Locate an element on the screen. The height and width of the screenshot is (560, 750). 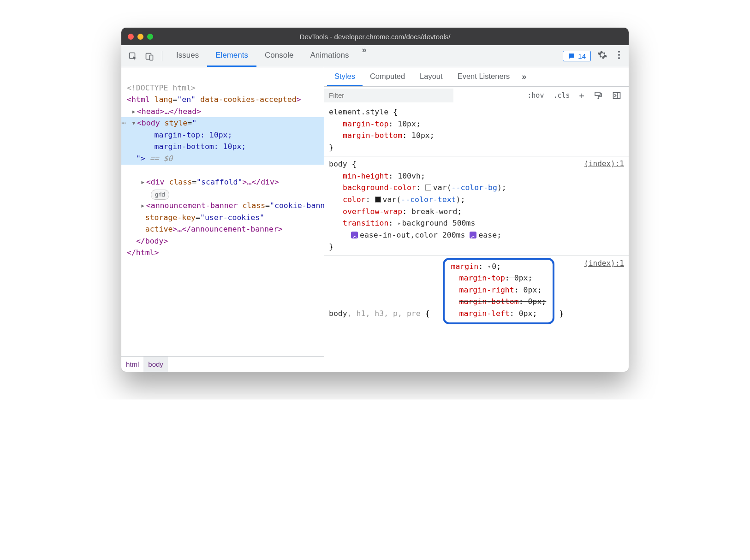
rule-body: (index):1 body { min-height: 100vh; back… is located at coordinates (476, 206).